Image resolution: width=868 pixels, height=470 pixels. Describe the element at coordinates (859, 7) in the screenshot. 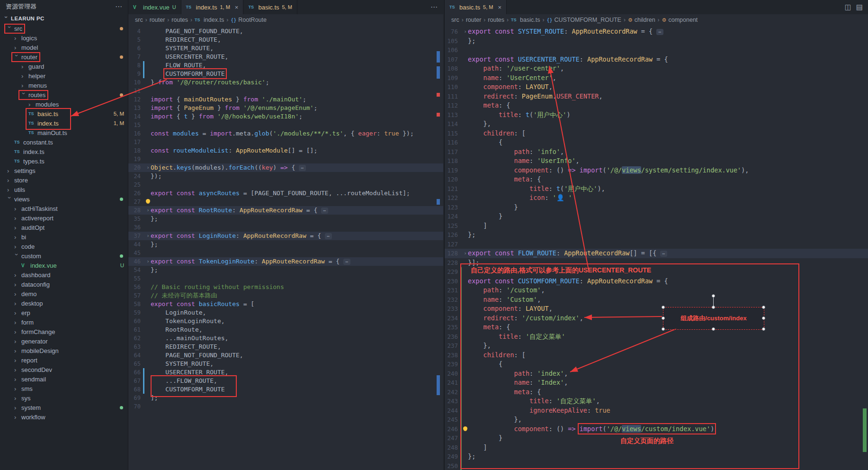

I see `customize-layout-icon: ▤` at that location.